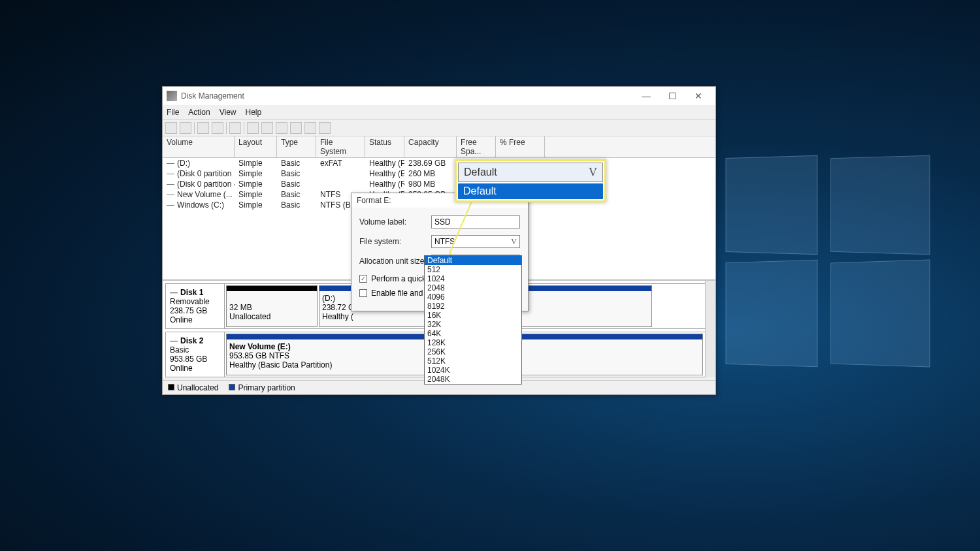  I want to click on volume-row: (Disk 0 partition 1)SimpleBasicHealthy (…, so click(439, 174).